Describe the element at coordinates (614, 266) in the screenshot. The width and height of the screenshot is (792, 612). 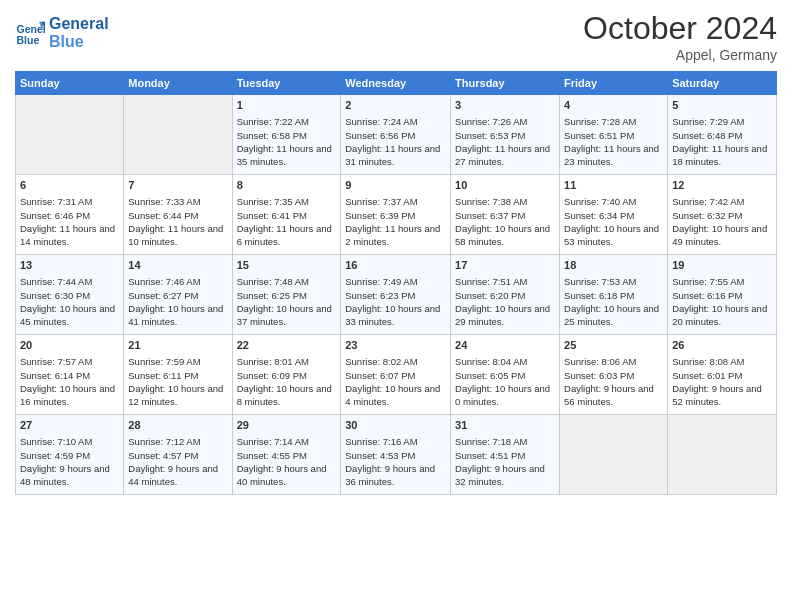
I see `day-number: 18` at that location.